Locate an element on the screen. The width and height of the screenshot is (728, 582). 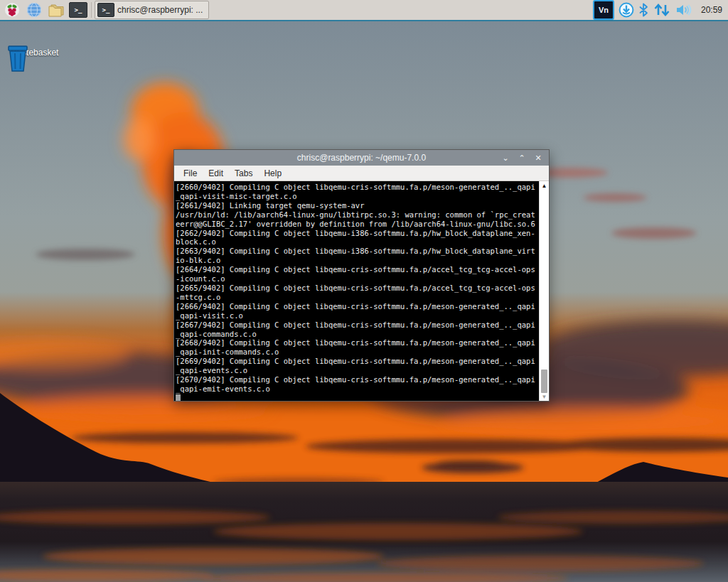
system-tray: Vn is located at coordinates (660, 10).